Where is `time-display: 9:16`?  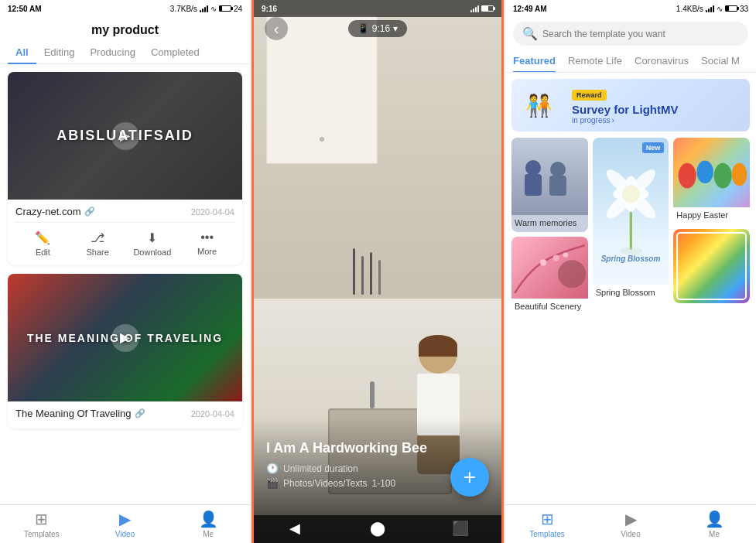
time-display: 9:16 is located at coordinates (381, 29).